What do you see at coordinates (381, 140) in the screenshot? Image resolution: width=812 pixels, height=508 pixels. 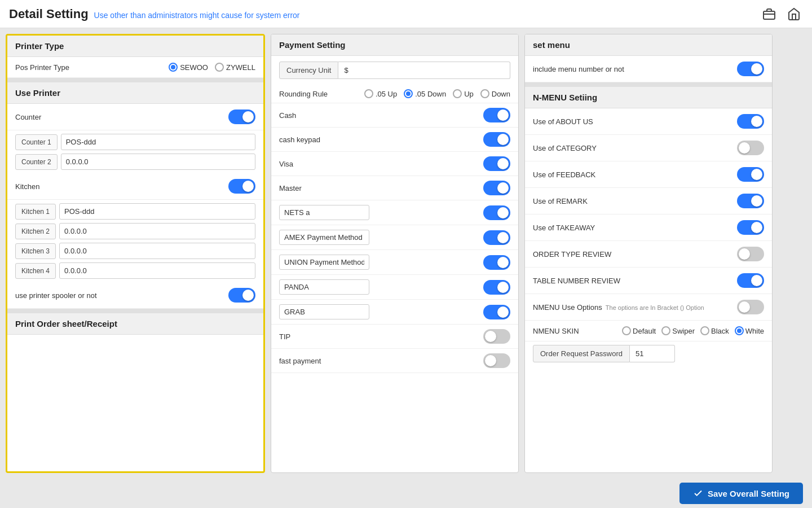 I see `cash-keypad-label: cash keypad` at bounding box center [381, 140].